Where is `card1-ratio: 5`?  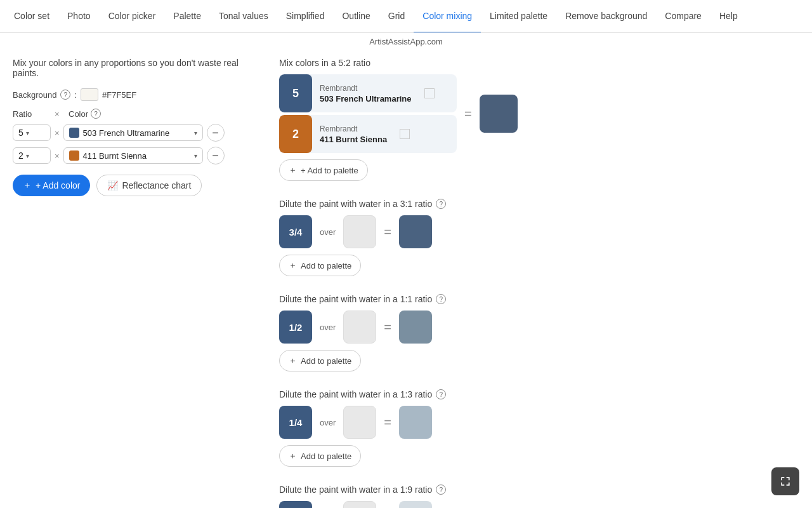
card1-ratio: 5 is located at coordinates (296, 93).